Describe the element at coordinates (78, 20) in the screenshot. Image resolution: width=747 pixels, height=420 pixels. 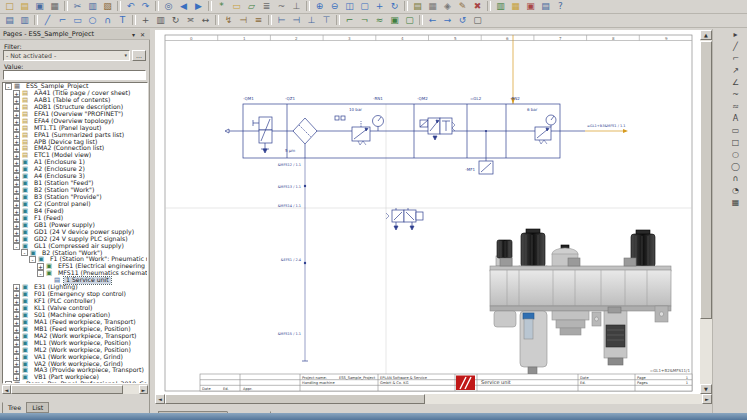
I see `toolbar-icon: ▭` at that location.